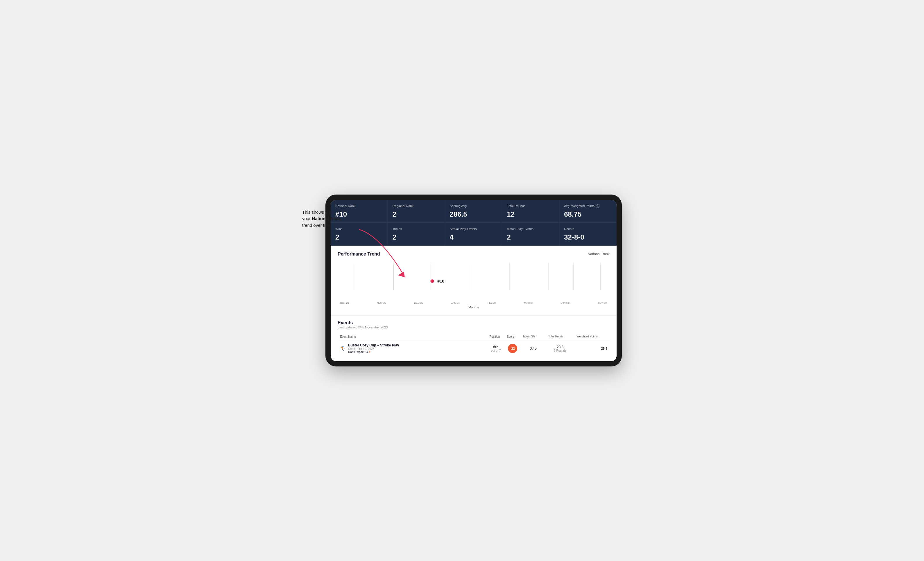  What do you see at coordinates (601, 337) in the screenshot?
I see `weighted-points-info-icon: i` at bounding box center [601, 337].